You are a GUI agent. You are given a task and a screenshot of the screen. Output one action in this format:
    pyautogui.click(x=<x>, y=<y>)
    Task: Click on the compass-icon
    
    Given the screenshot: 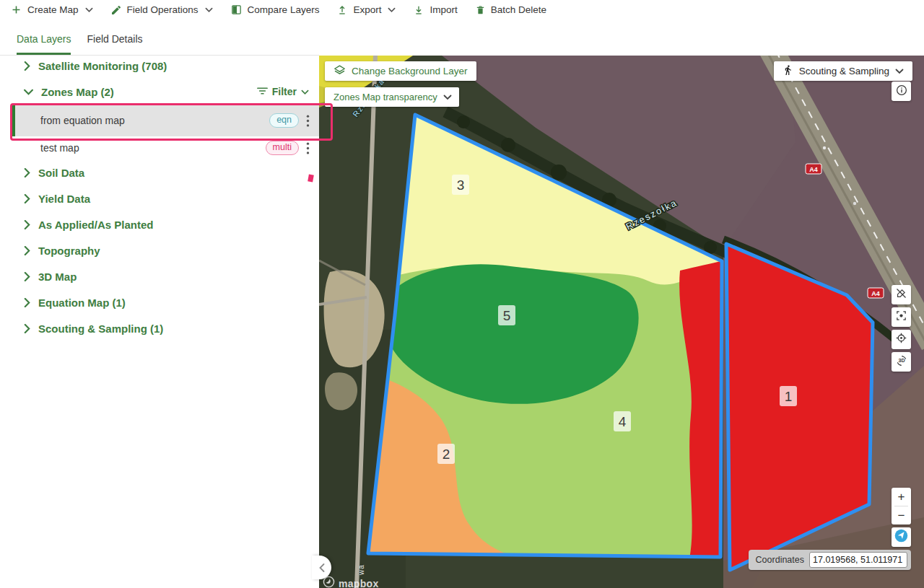 What is the action you would take?
    pyautogui.click(x=901, y=537)
    